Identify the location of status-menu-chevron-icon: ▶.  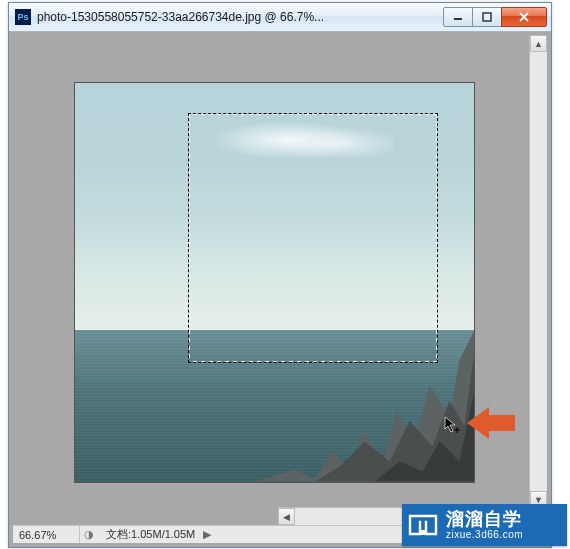
(210, 534).